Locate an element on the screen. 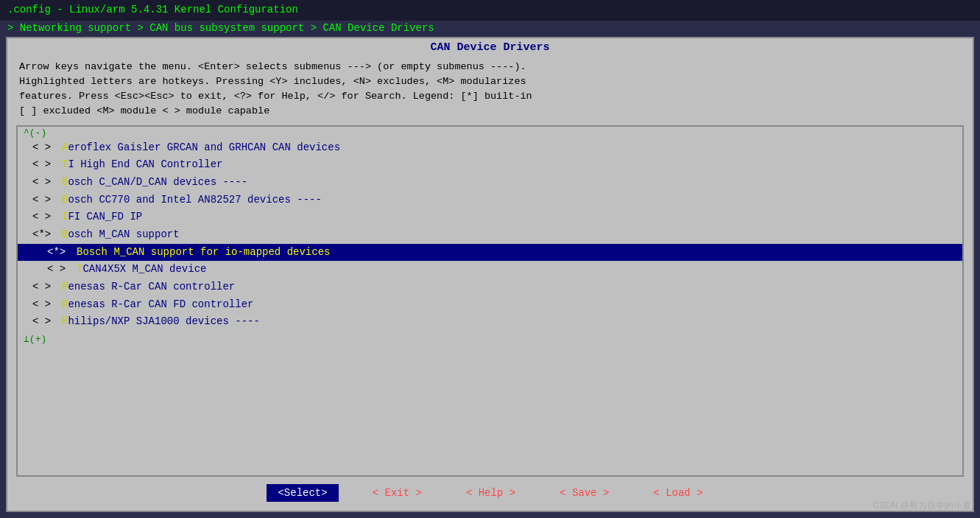 The image size is (980, 518). item-label: TCAN4X5X M_CAN device is located at coordinates (141, 270).